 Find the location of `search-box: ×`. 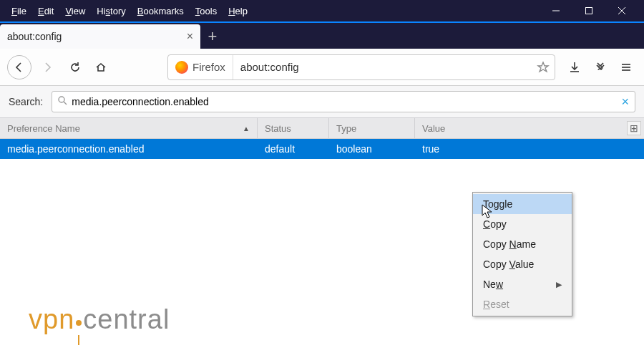

search-box: × is located at coordinates (343, 102).